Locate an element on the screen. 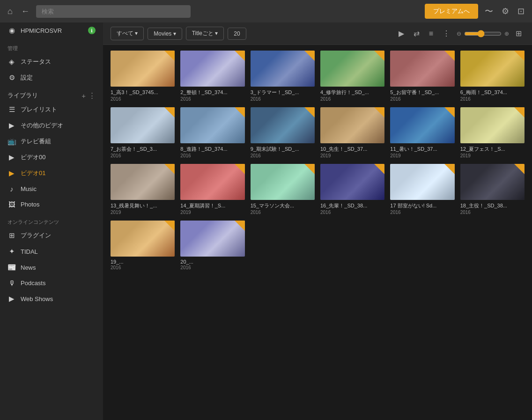  plugins-icon: ⊞ is located at coordinates (12, 236).